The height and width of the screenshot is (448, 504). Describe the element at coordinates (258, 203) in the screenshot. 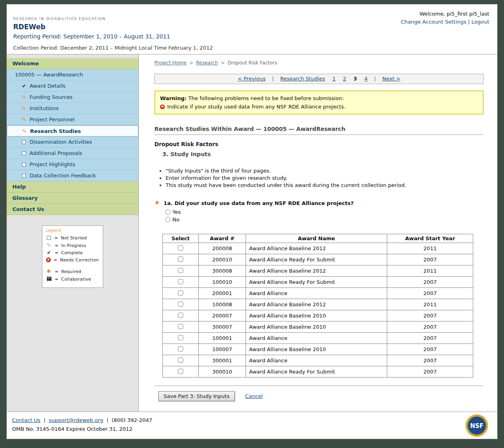

I see `question-text: 1a. Did your study use data from any NSF…` at that location.